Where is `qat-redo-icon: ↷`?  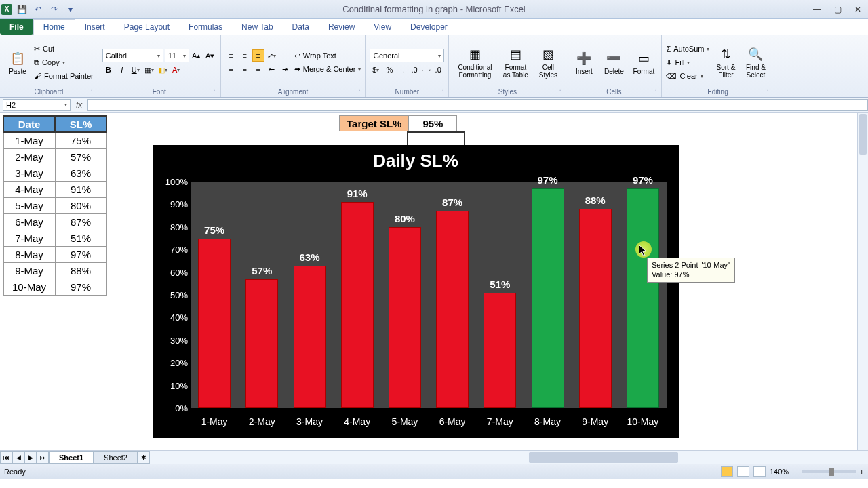
qat-redo-icon: ↷ is located at coordinates (54, 9).